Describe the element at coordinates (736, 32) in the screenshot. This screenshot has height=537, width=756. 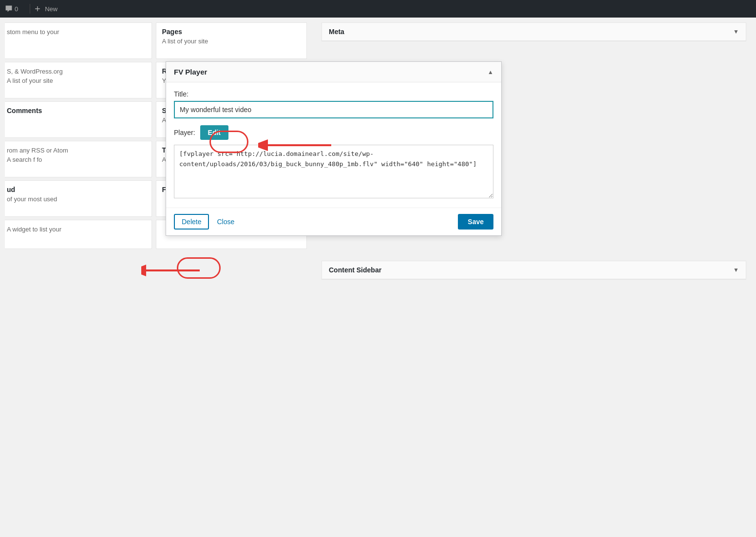
I see `meta-sidebar-arrow: ▼` at that location.